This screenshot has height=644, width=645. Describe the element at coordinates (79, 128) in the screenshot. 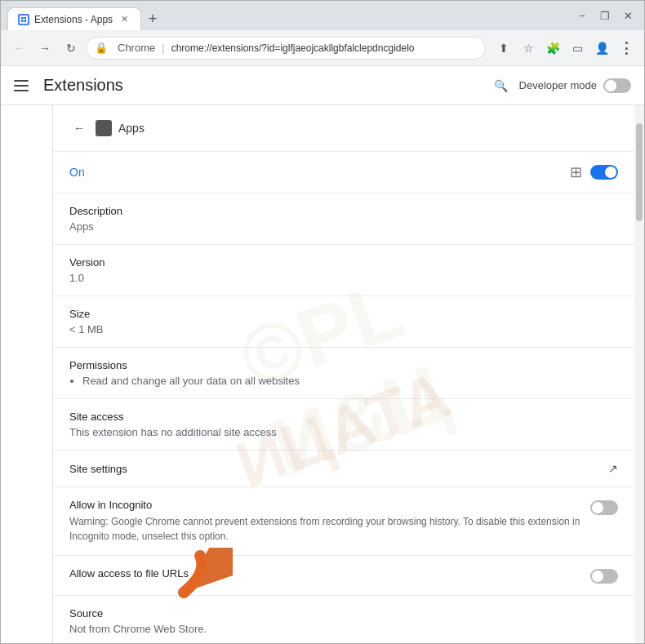

I see `back-to-extensions-button: ←` at that location.